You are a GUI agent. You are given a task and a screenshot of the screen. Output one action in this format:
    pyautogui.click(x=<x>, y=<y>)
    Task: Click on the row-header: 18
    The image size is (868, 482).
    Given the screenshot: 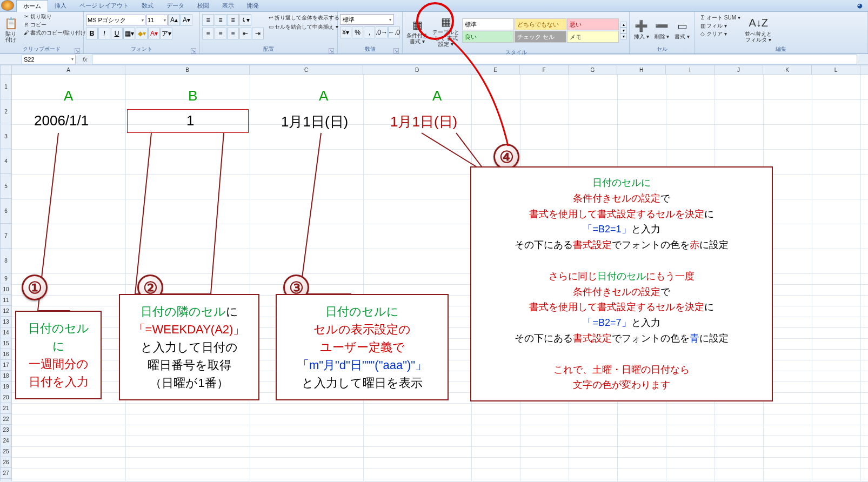 What is the action you would take?
    pyautogui.click(x=6, y=376)
    